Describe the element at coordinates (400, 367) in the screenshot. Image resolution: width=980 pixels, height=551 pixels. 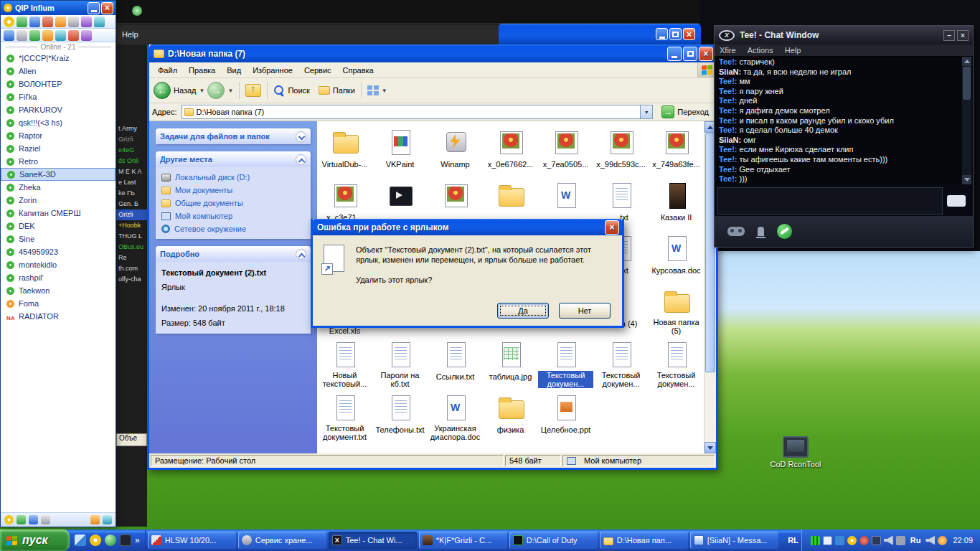
I see `file-item: Пароли на кб.txt` at that location.